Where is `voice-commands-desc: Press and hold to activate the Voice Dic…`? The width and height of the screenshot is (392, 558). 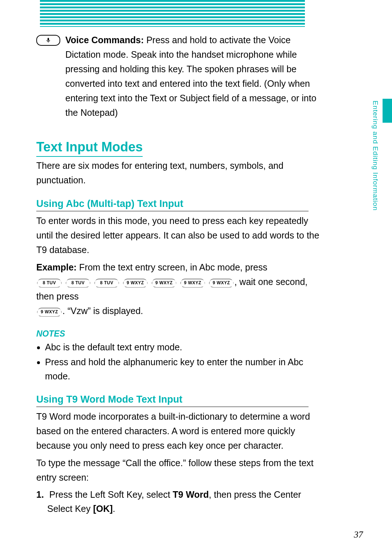
voice-commands-desc: Press and hold to activate the Voice Dic… is located at coordinates (191, 76).